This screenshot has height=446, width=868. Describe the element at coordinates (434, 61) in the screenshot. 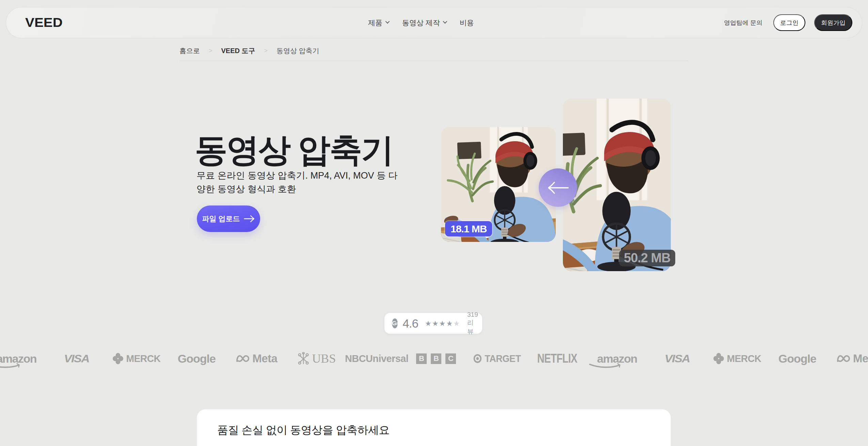

I see `breadcrumb-divider` at that location.